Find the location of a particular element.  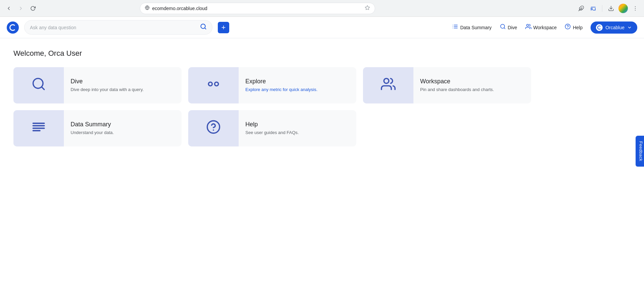

chevron-down-icon is located at coordinates (630, 28).